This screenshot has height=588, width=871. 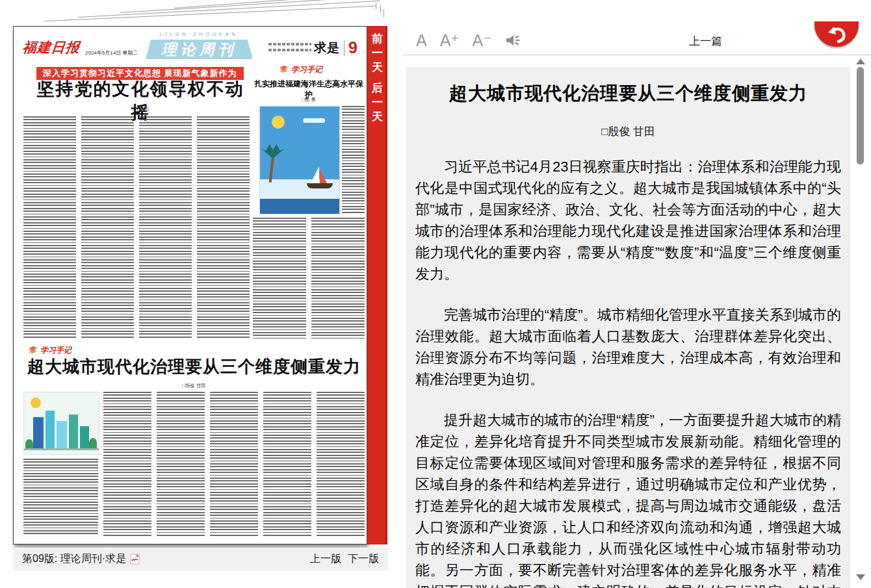 I want to click on masthead-info-lines, so click(x=290, y=47).